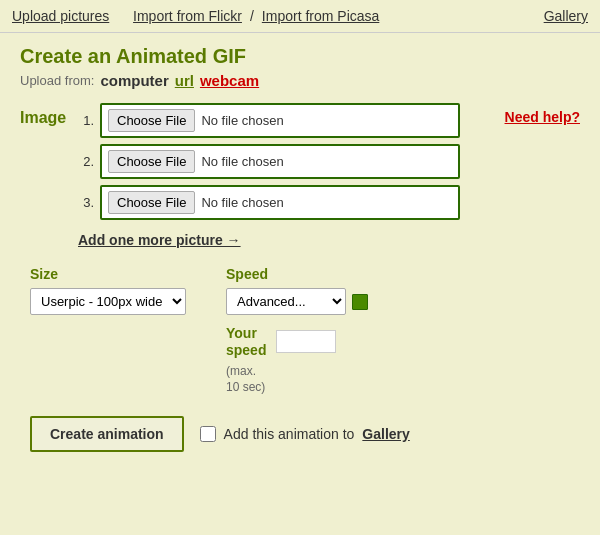 The image size is (600, 535). What do you see at coordinates (305, 434) in the screenshot?
I see `bottom-row: Create animation Add this animation to G…` at bounding box center [305, 434].